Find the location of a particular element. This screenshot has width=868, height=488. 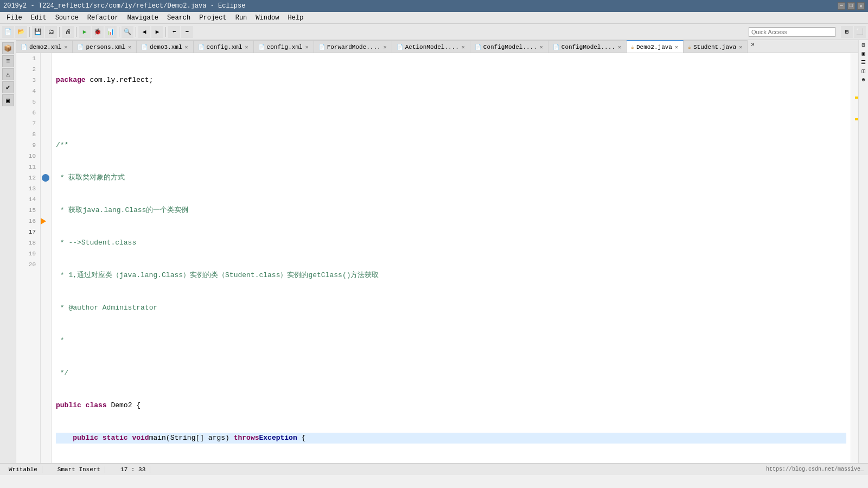

code-line-5: * 获取java.lang.Class的一个类实例 is located at coordinates (451, 210).